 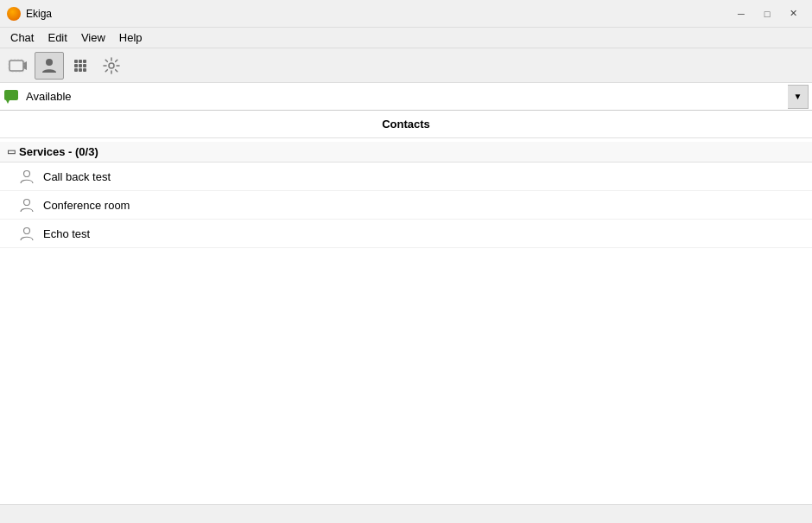 What do you see at coordinates (80, 66) in the screenshot?
I see `grid-icon` at bounding box center [80, 66].